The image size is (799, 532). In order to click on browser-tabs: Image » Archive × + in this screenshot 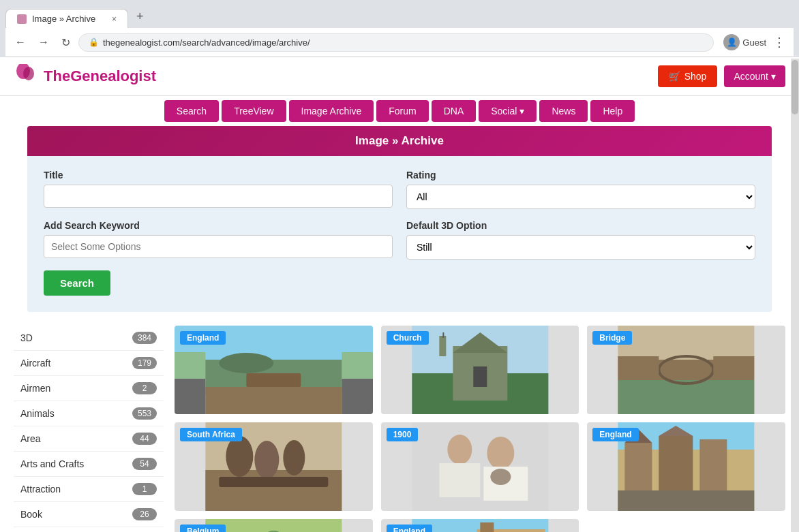, I will do `click(400, 16)`.